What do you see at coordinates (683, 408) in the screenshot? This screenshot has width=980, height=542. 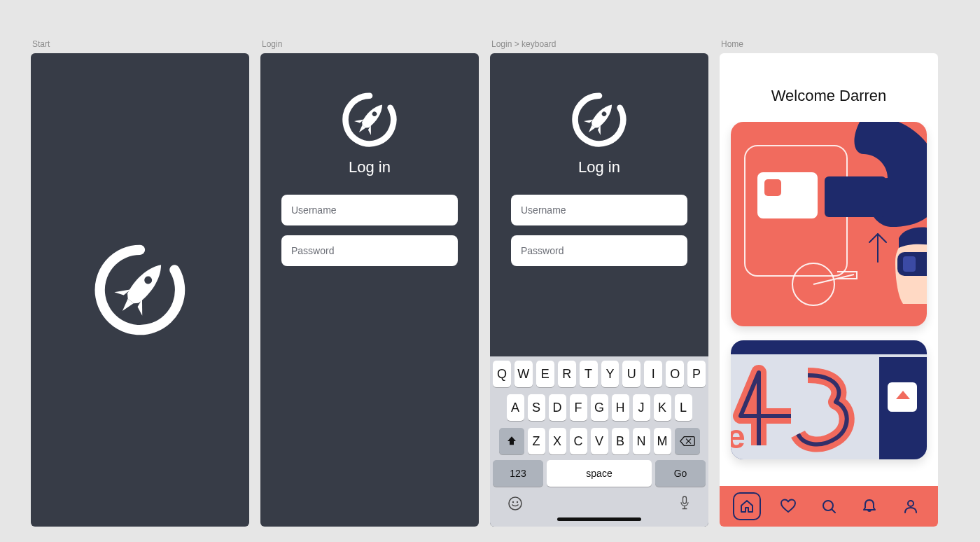 I see `key-l: L` at bounding box center [683, 408].